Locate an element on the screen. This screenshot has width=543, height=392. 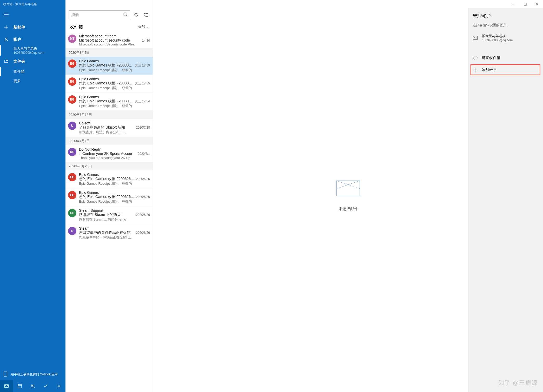
add-account-label: 添加帐户 is located at coordinates (489, 70).